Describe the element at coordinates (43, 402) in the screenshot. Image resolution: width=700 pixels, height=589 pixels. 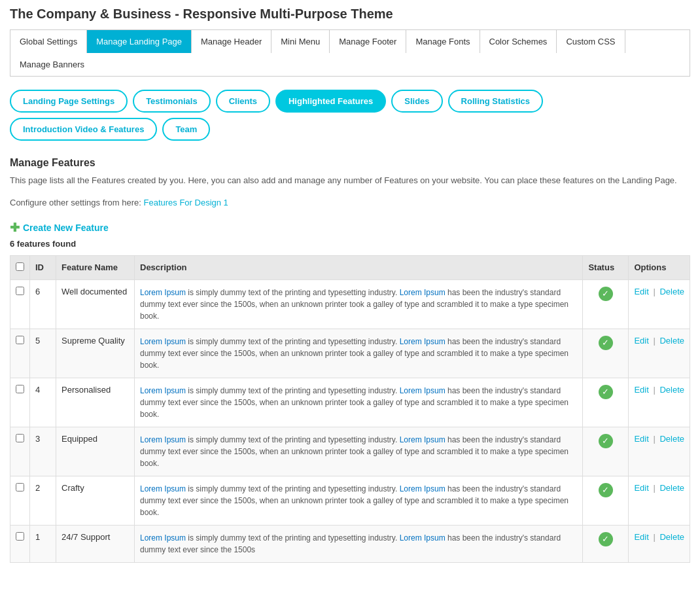
I see `row-id: 4` at that location.